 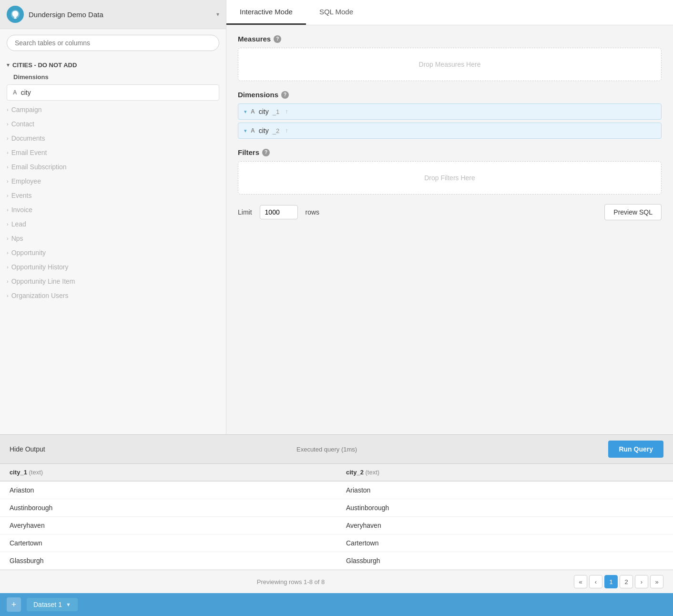 What do you see at coordinates (286, 112) in the screenshot?
I see `pill-sort-1: ↑` at bounding box center [286, 112].